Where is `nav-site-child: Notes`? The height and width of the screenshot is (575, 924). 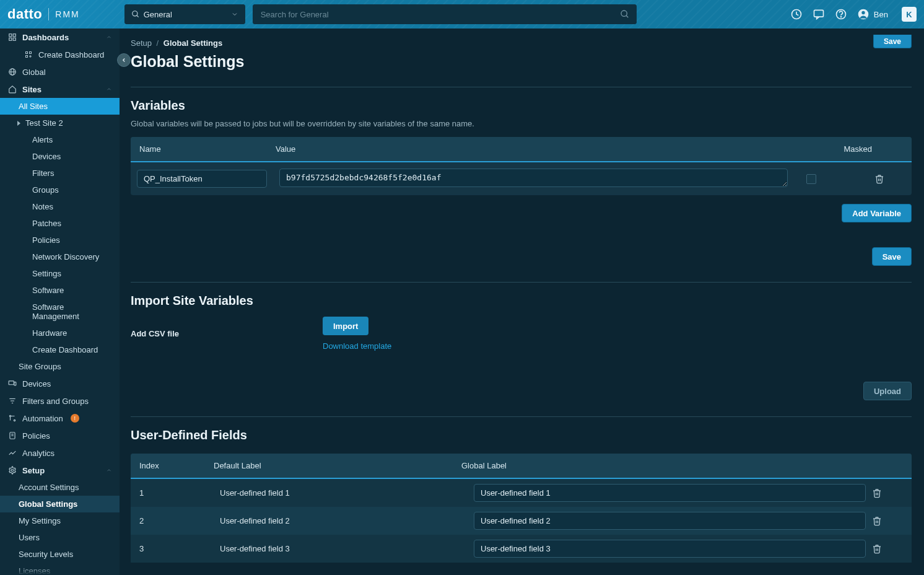 nav-site-child: Notes is located at coordinates (59, 207).